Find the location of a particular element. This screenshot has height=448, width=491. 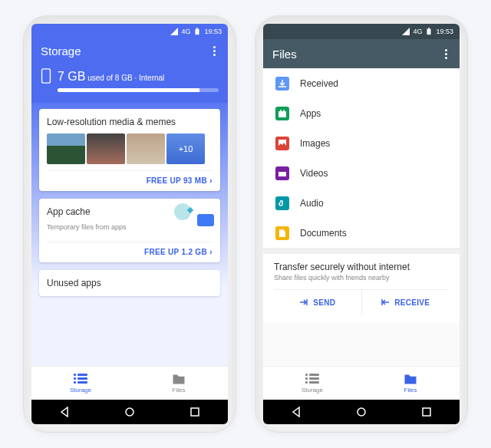

action-label: FREE UP 93 MB is located at coordinates (176, 181).